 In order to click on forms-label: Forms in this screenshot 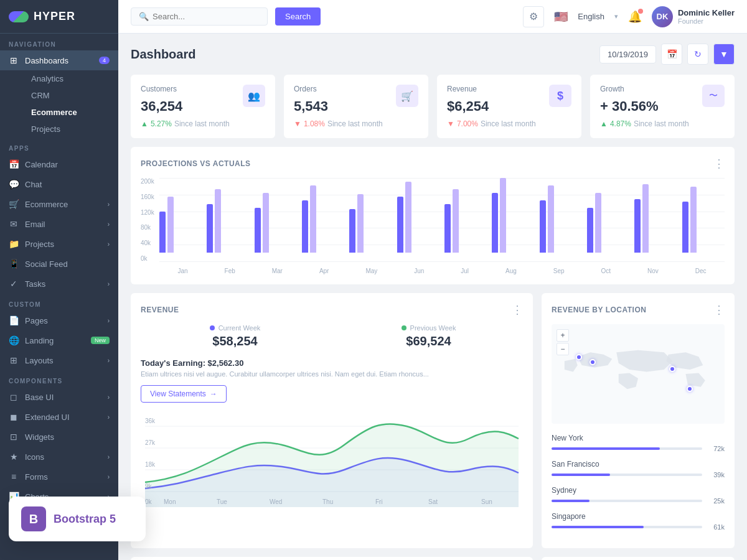, I will do `click(36, 477)`.